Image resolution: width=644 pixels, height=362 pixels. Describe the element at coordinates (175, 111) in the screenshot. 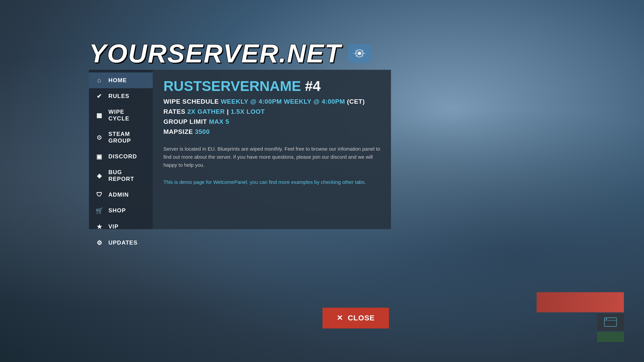

I see `rates-label: RATES` at that location.